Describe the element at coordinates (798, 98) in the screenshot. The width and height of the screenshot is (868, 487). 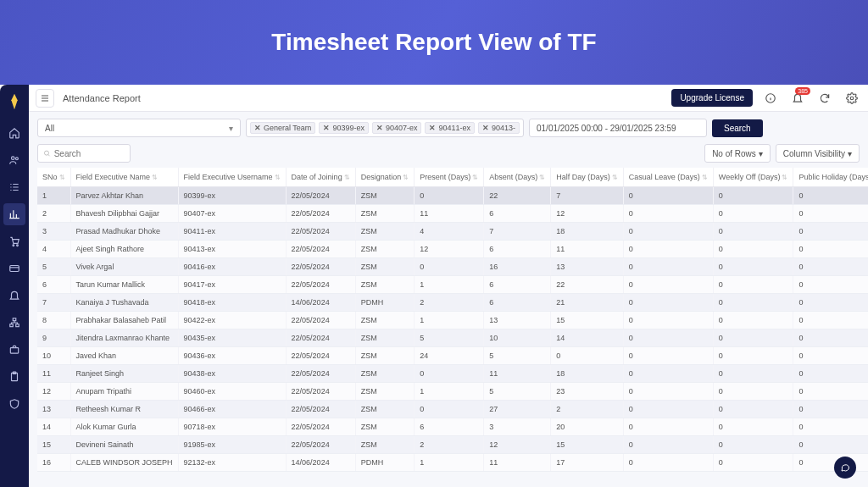
I see `notifications-icon: 385` at that location.